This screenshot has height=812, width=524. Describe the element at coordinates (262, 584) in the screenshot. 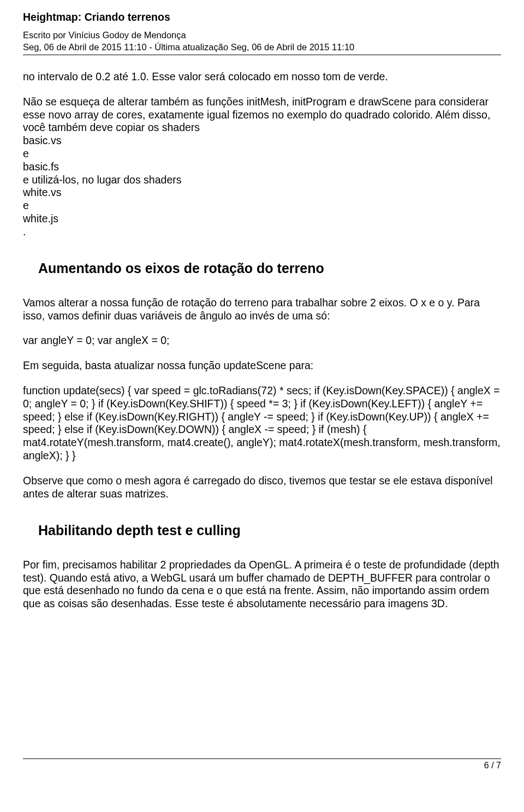

I see `paragraph: Por fim, precisamos habilitar 2 propried…` at that location.